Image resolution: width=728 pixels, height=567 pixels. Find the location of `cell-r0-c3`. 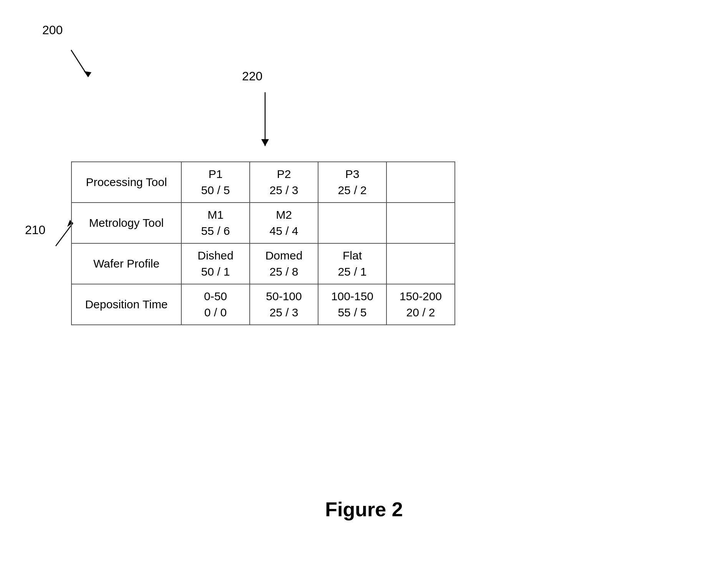

cell-r0-c3 is located at coordinates (421, 182).